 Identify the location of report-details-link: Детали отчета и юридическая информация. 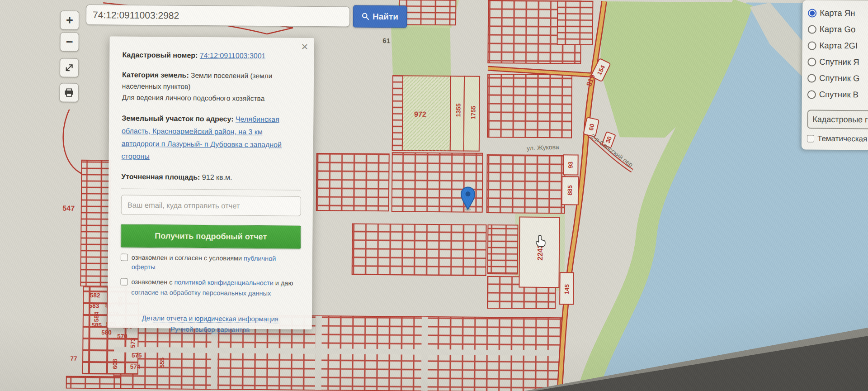
(211, 319).